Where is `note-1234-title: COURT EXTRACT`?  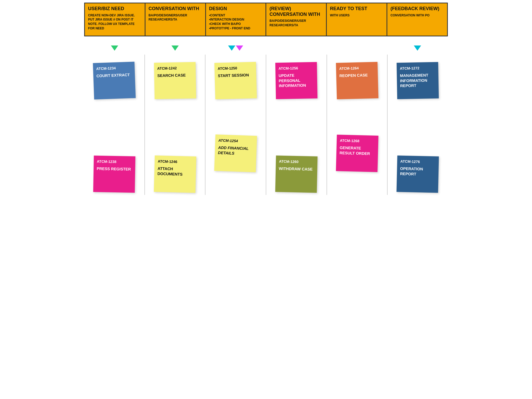
note-1234-title: COURT EXTRACT is located at coordinates (114, 75).